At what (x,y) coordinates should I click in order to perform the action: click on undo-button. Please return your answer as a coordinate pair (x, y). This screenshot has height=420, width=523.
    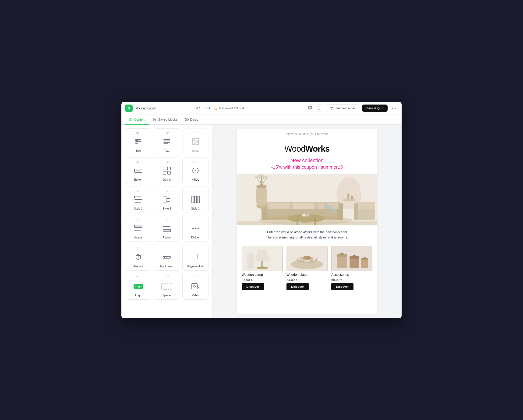
    Looking at the image, I should click on (198, 108).